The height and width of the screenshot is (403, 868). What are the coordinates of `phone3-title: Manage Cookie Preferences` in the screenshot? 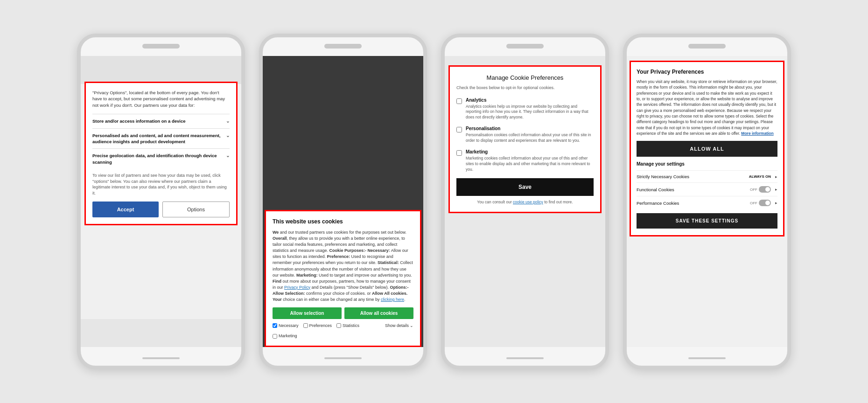 It's located at (525, 77).